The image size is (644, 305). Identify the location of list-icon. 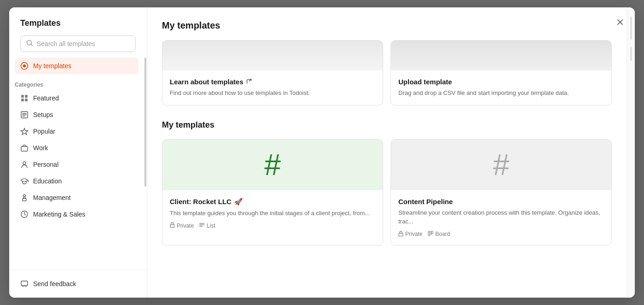
(202, 226).